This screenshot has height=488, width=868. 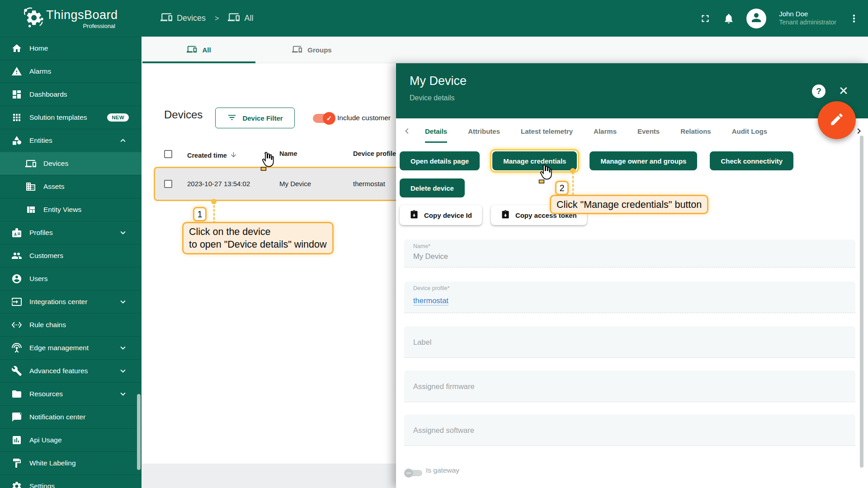 I want to click on sidebar-item-edge-management: Edge management, so click(x=71, y=348).